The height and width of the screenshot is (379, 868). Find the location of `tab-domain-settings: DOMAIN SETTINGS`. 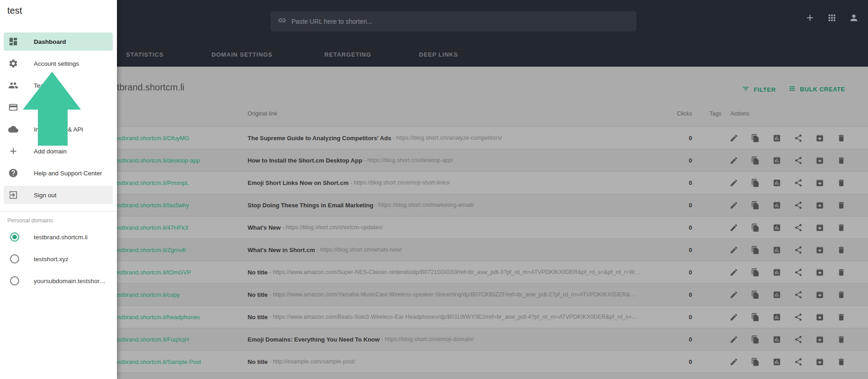

tab-domain-settings: DOMAIN SETTINGS is located at coordinates (242, 55).